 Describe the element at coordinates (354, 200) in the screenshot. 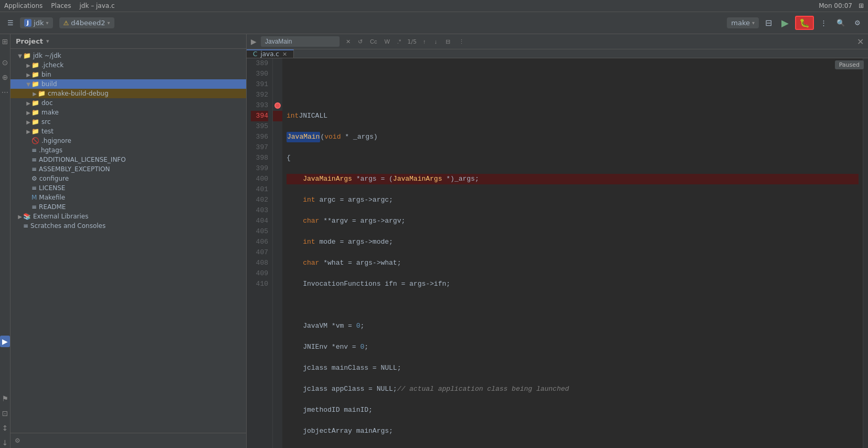

I see `argc-var: argc = args->argc;` at that location.